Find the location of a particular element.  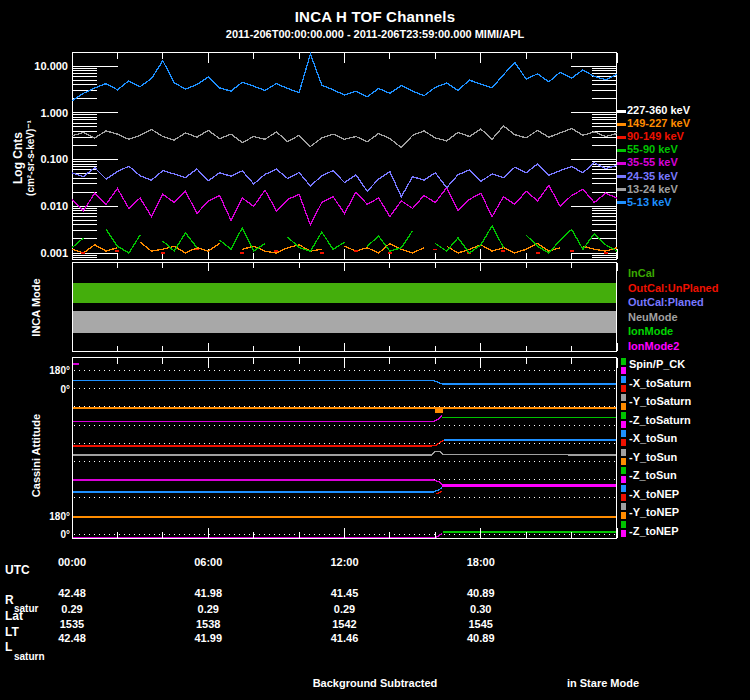

table-cell-lat-2: 0.29 is located at coordinates (345, 609).